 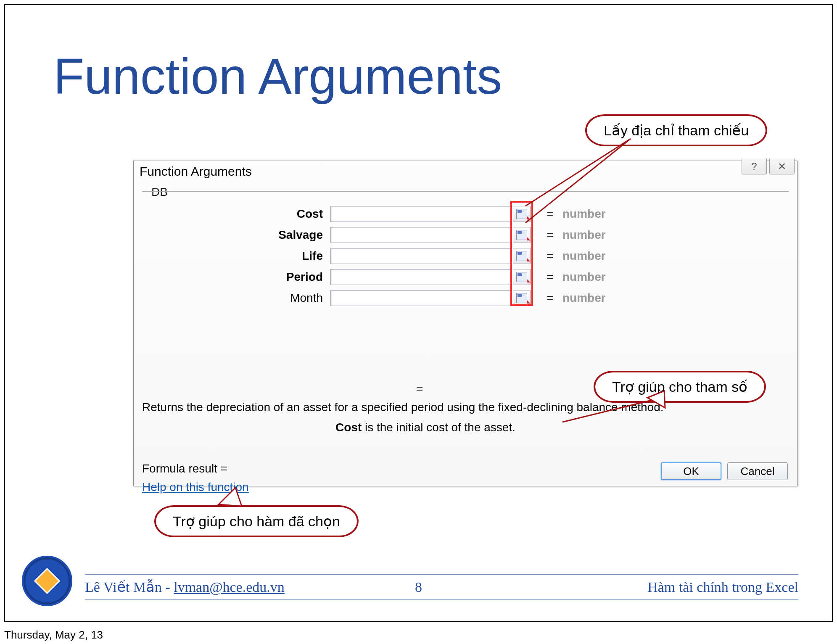 What do you see at coordinates (403, 407) in the screenshot?
I see `function-description: Returns the depreciation of an asset for…` at bounding box center [403, 407].